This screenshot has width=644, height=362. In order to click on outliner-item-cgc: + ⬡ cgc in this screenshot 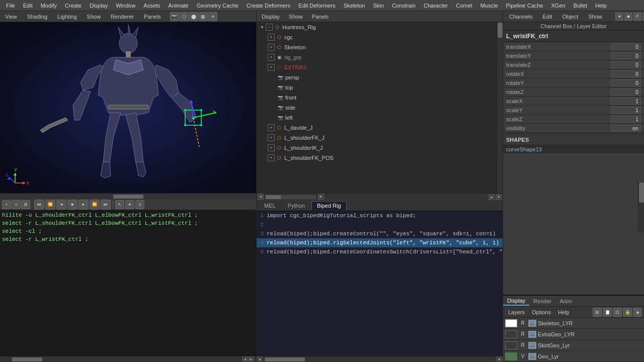, I will do `click(376, 37)`.